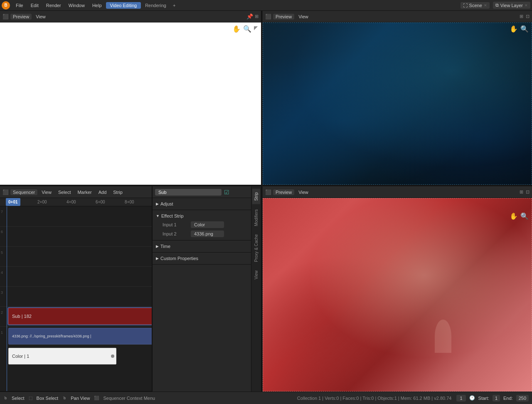  I want to click on seq-view-menu: View, so click(47, 192).